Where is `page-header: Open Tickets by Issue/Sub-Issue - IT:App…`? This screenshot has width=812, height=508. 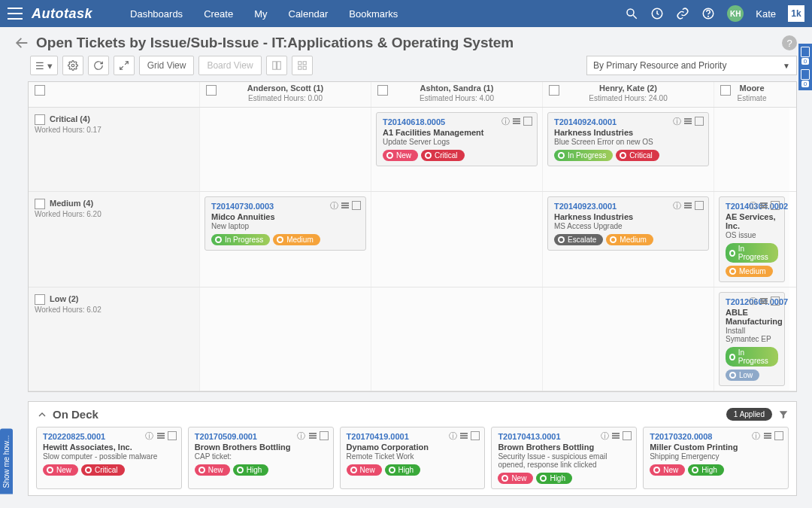 page-header: Open Tickets by Issue/Sub-Issue - IT:App… is located at coordinates (406, 41).